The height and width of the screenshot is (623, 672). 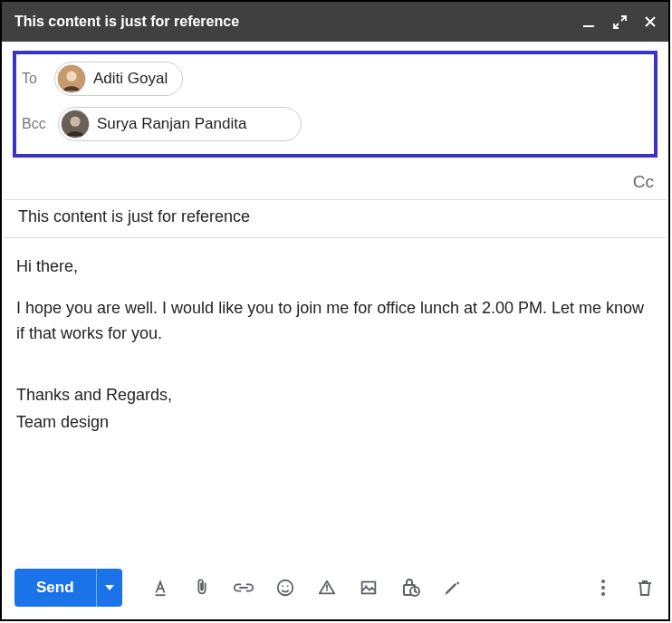 I want to click on bcc-chip-name: Surya Ranjan Pandita, so click(x=172, y=124).